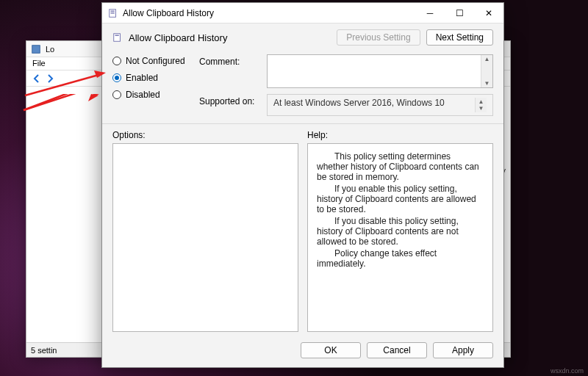  Describe the element at coordinates (229, 60) in the screenshot. I see `comment-label: Comment:` at that location.